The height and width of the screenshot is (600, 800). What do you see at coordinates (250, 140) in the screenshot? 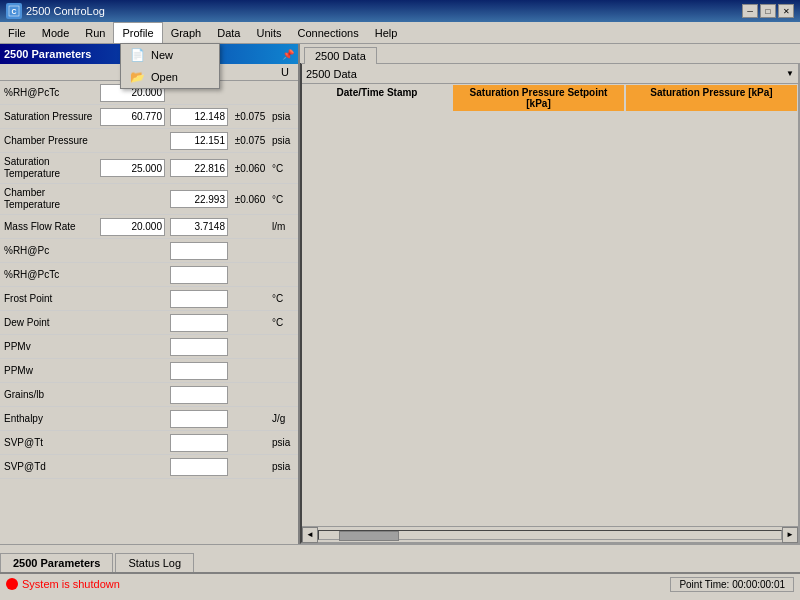
I see `param-tol-cham-pres: ±0.075` at bounding box center [250, 140].